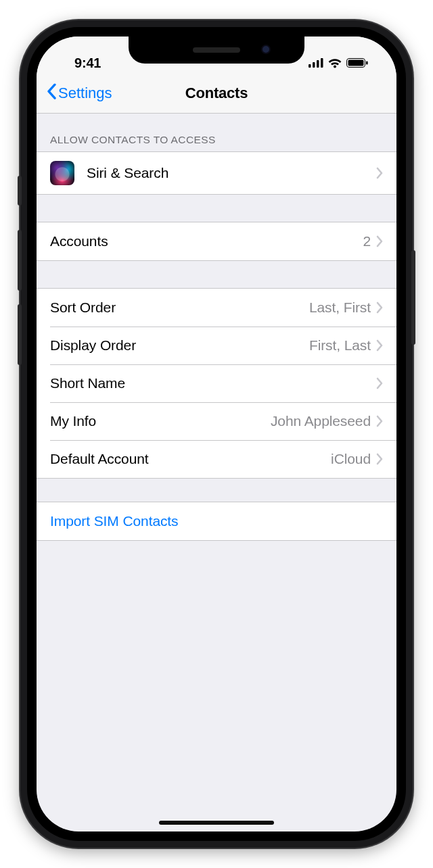  I want to click on group-accounts: Accounts 2, so click(216, 241).